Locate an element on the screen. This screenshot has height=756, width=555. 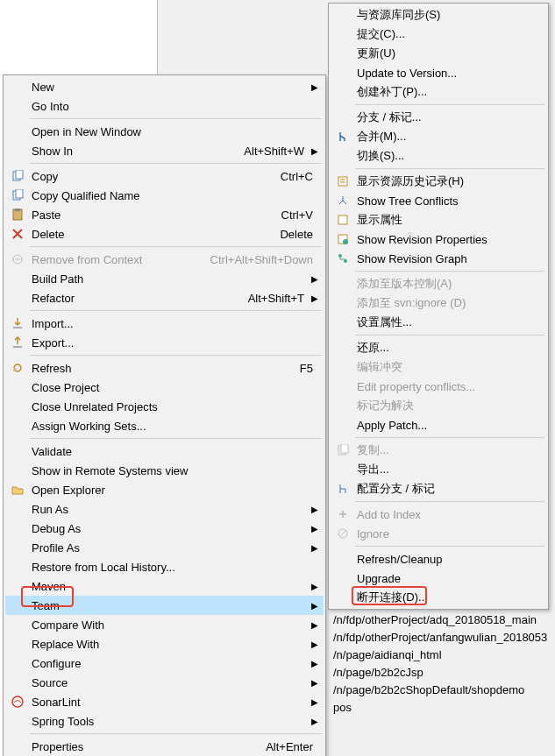
menu-go-into: Go Into is located at coordinates (165, 106).